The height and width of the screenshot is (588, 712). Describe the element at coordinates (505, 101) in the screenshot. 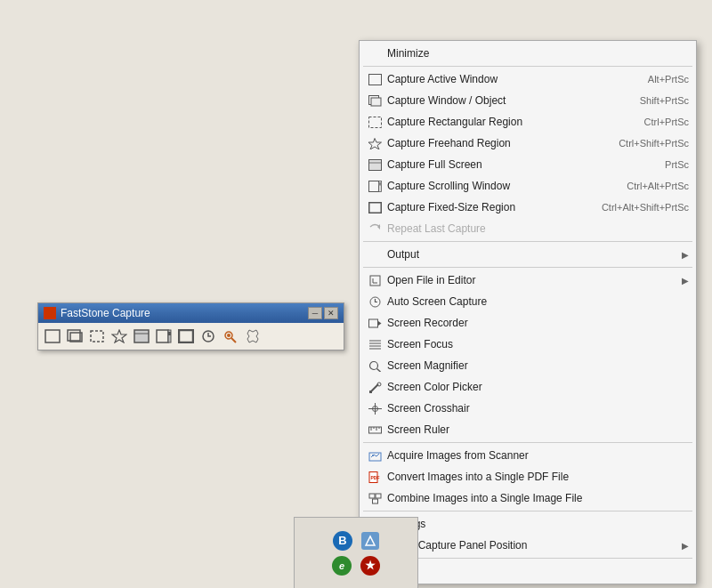

I see `menu-label-capture-window: Capture Window / Object` at that location.